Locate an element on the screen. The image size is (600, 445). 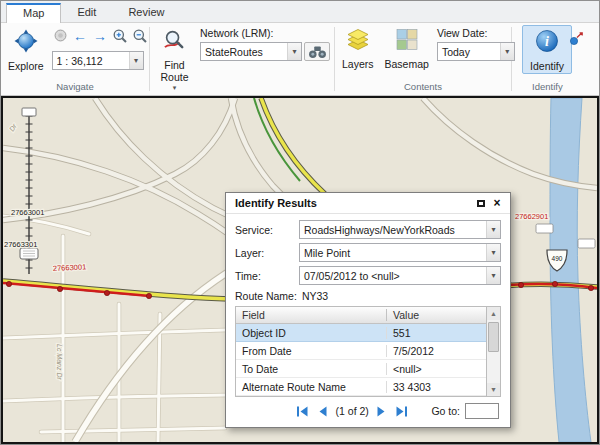
next-page-icon is located at coordinates (382, 412).